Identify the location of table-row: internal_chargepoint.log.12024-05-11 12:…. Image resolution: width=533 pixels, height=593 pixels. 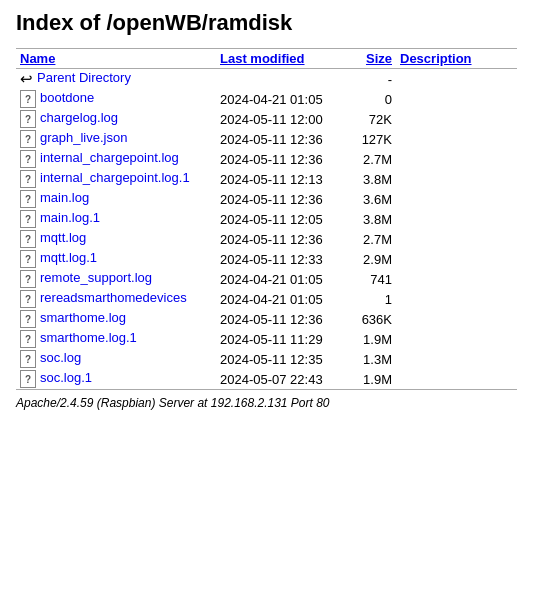
(266, 179).